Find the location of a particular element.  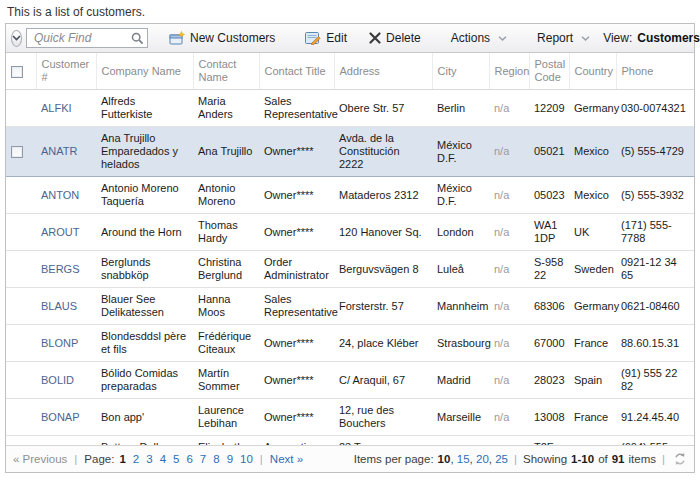

actions-menu-button: Actions is located at coordinates (479, 38).